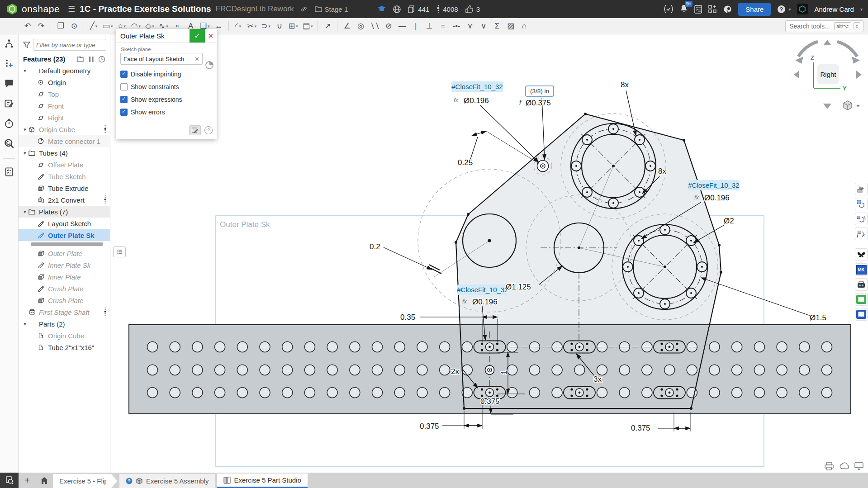 The height and width of the screenshot is (488, 868). Describe the element at coordinates (64, 347) in the screenshot. I see `feature-row-tube-2-x1-x16-: Tube 2"x1"x16"` at that location.